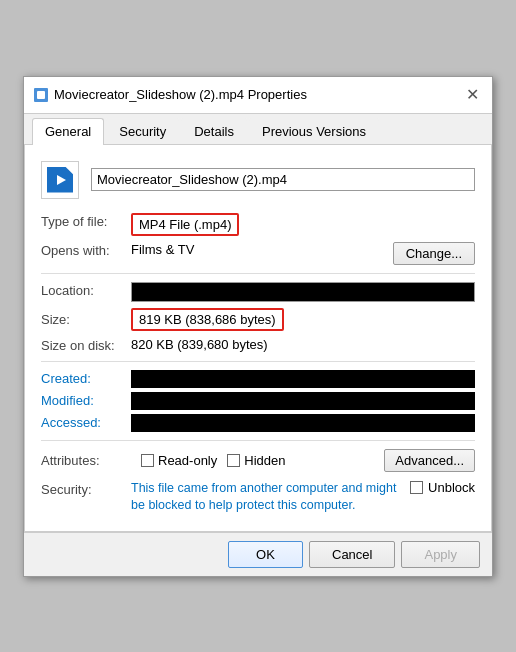  I want to click on readonly-checkbox, so click(148, 460).